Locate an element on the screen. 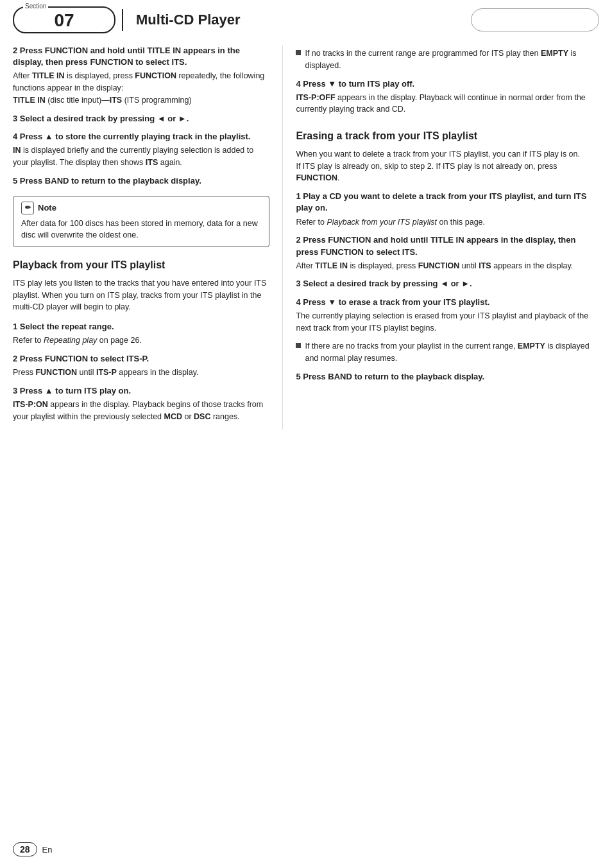  erase-intro: When you want to delete a track from you… is located at coordinates (448, 166).